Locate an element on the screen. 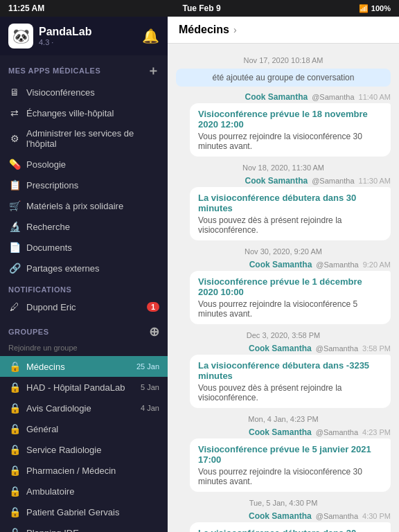 The height and width of the screenshot is (532, 399). sidebar-item-cardio: 🔒 Avis Cardiologie 4 Jan is located at coordinates (84, 408).